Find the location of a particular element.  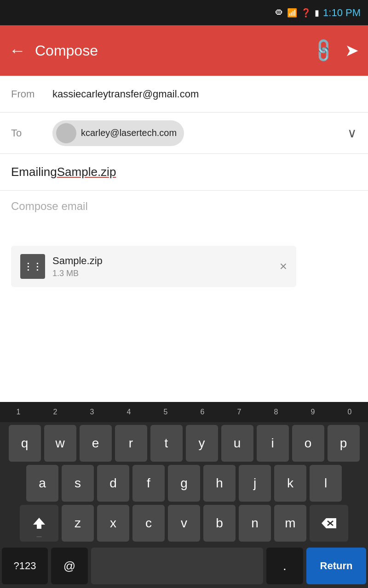

keyboard-bottom-row: ?123 @ . Return is located at coordinates (184, 568).